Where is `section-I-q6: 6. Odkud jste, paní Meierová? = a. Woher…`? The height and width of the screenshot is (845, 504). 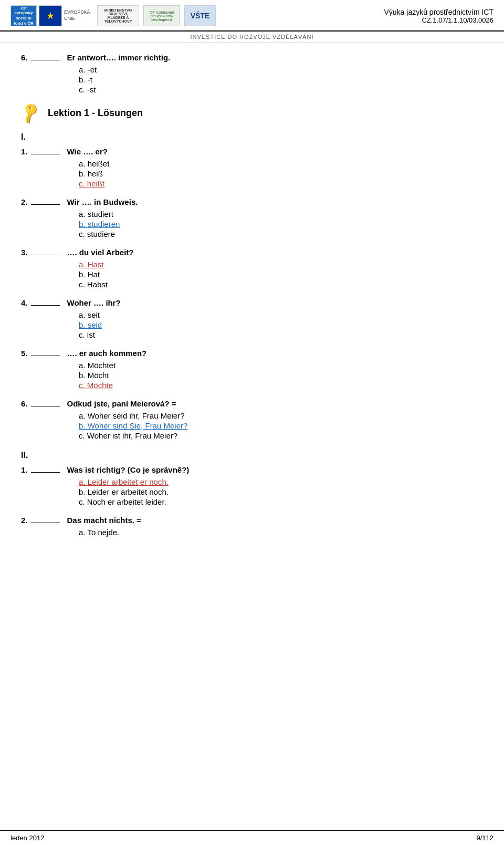
section-I-q6: 6. Odkud jste, paní Meierová? = a. Woher… is located at coordinates (252, 420).